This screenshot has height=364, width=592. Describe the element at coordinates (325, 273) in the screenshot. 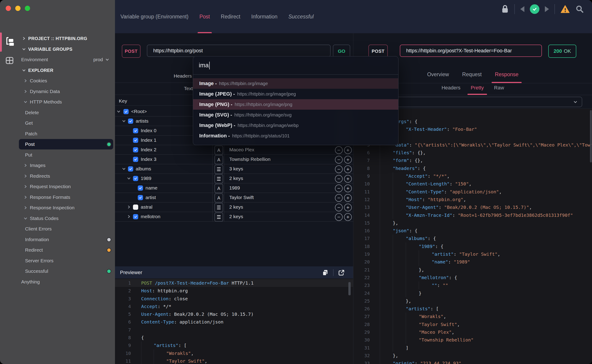

I see `copy-icon` at that location.